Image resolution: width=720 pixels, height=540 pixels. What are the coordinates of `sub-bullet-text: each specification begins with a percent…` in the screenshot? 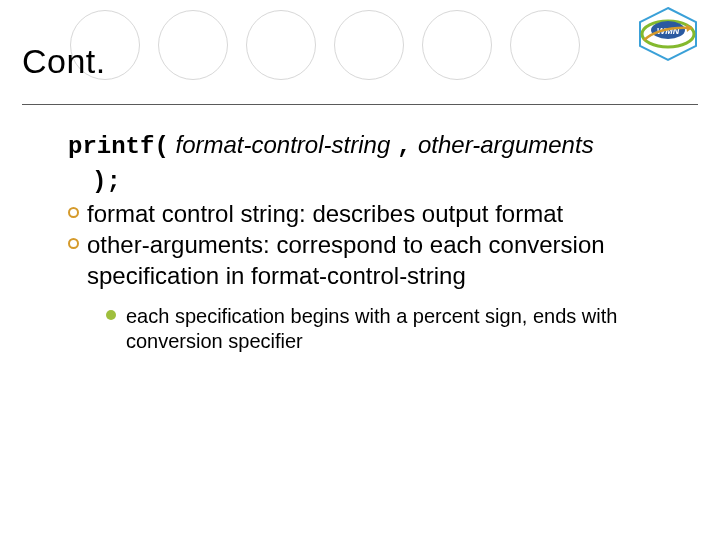 It's located at (396, 329).